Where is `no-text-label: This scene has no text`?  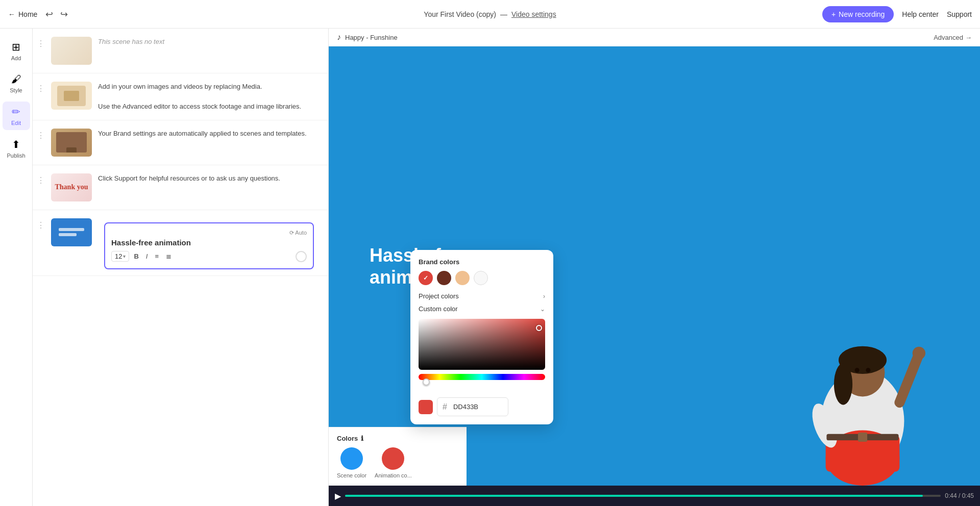
no-text-label: This scene has no text is located at coordinates (131, 42).